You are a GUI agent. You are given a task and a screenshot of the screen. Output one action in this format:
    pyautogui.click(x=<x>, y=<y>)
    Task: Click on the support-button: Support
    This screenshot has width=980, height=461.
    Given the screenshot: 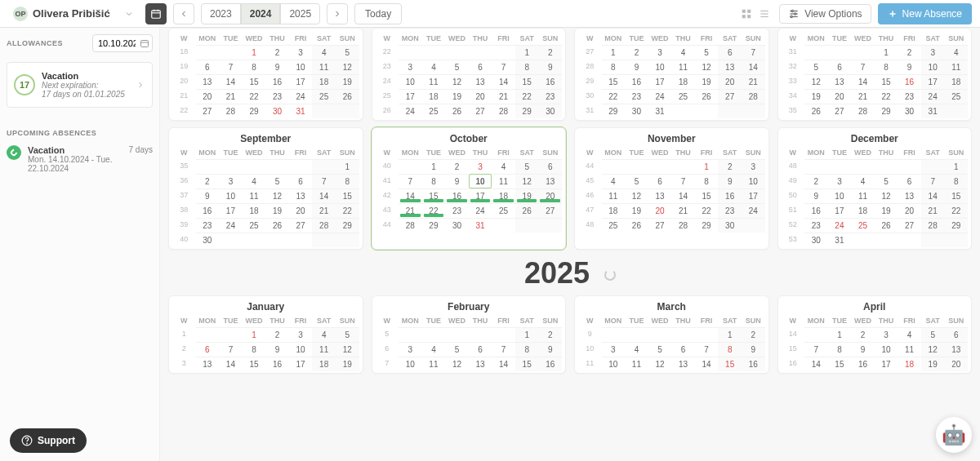 What is the action you would take?
    pyautogui.click(x=48, y=441)
    